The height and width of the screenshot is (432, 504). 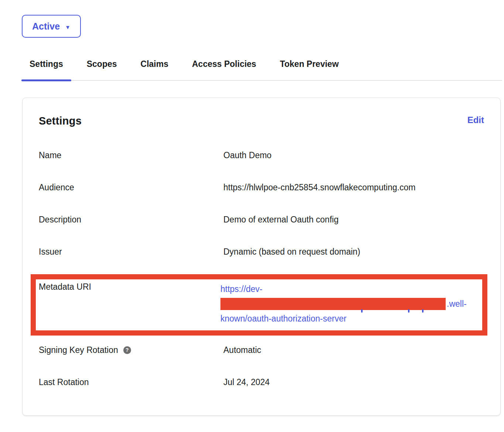 I want to click on field-row-description: Description Demo of external Oauth confi…, so click(x=261, y=220).